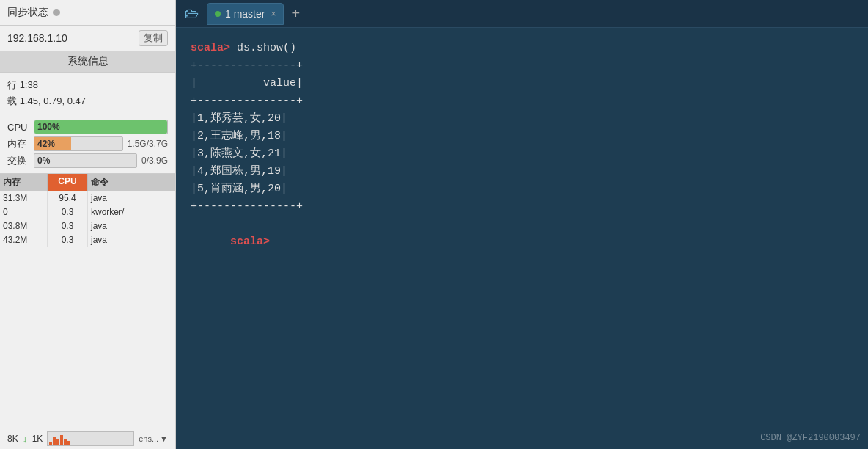 The width and height of the screenshot is (868, 449). What do you see at coordinates (246, 84) in the screenshot?
I see `table-line: | value|` at bounding box center [246, 84].